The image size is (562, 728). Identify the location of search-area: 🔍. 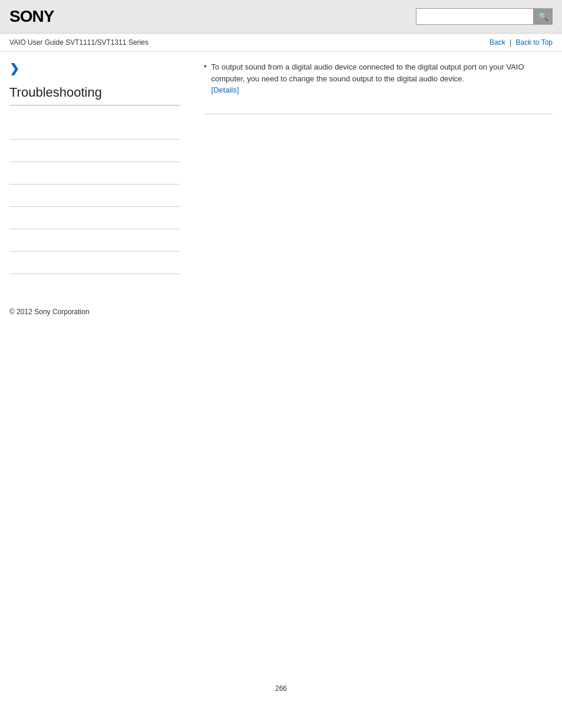
(484, 17).